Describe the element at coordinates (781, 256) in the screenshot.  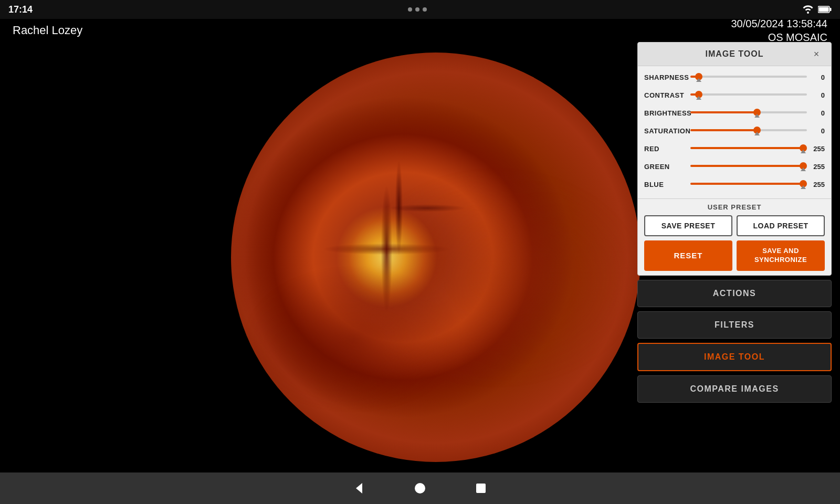
I see `save-sync-button: SAVE ANDSYNCHRONIZE` at that location.